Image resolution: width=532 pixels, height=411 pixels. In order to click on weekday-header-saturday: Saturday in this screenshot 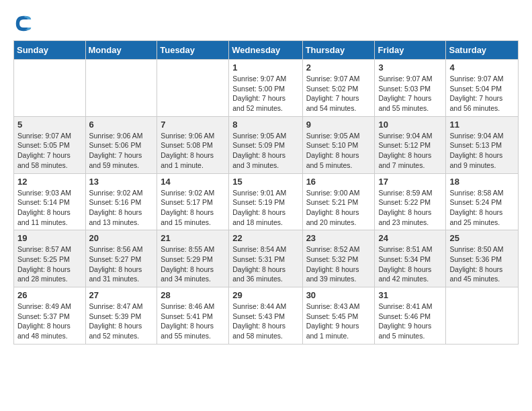, I will do `click(482, 50)`.